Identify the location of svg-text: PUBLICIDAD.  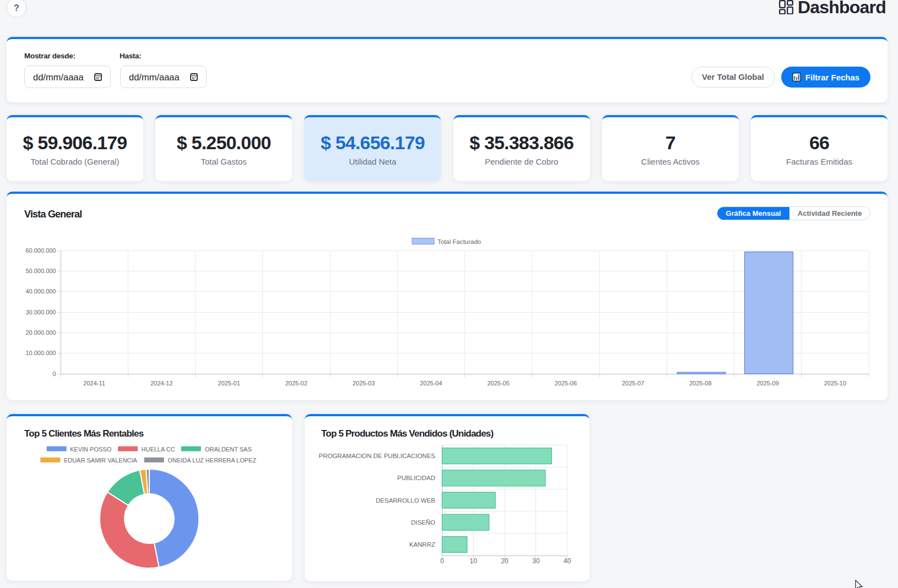
(416, 478).